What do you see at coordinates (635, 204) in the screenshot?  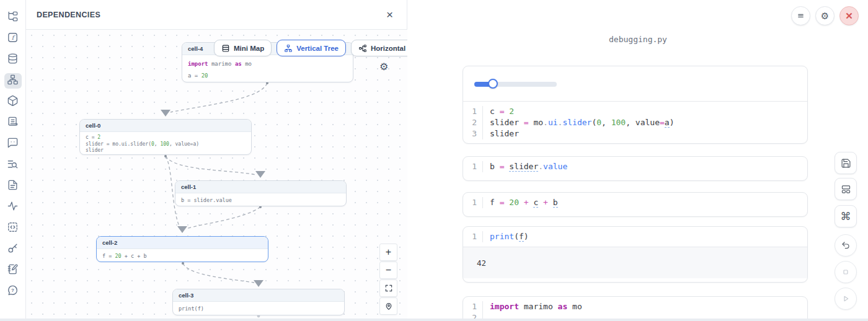 I see `notebook-cell: 1f = 20 + c + b` at bounding box center [635, 204].